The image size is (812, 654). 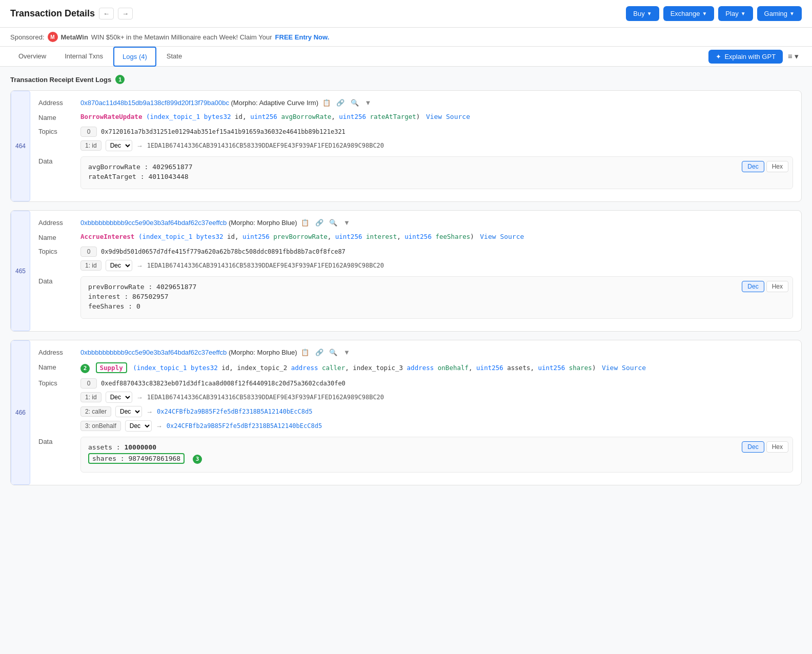 What do you see at coordinates (119, 397) in the screenshot?
I see `dec-select-466-1: Dec` at bounding box center [119, 397].